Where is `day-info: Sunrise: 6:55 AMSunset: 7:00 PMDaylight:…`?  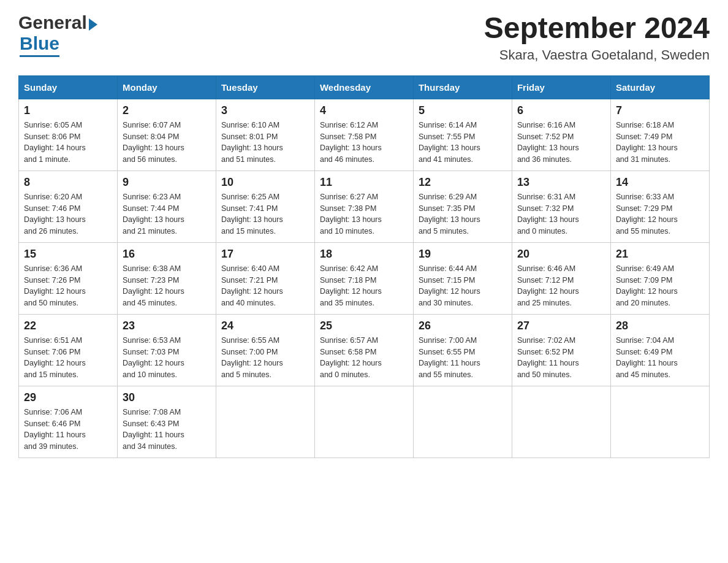 day-info: Sunrise: 6:55 AMSunset: 7:00 PMDaylight:… is located at coordinates (265, 358).